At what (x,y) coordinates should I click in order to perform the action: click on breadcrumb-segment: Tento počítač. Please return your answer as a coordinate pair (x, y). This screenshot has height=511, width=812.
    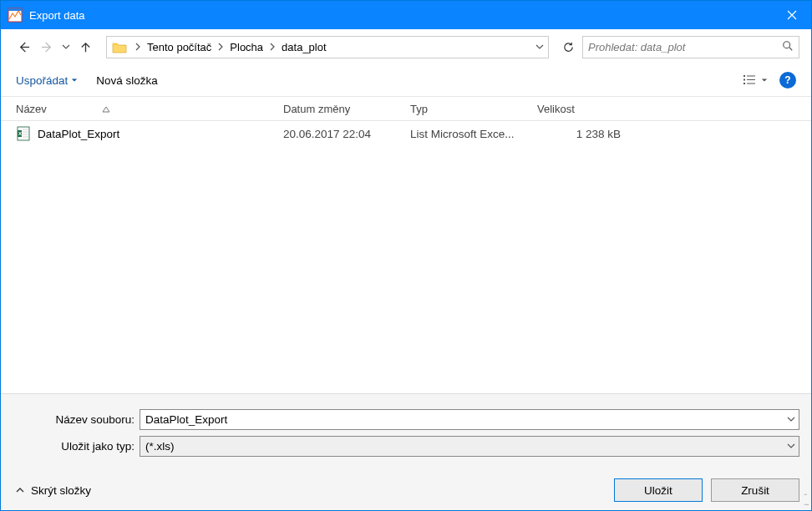
    Looking at the image, I should click on (179, 47).